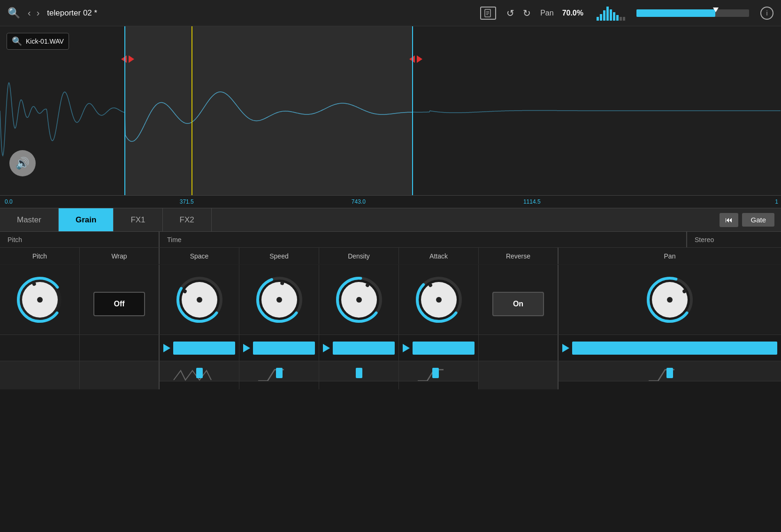  What do you see at coordinates (423, 239) in the screenshot?
I see `time-section-label: Time` at bounding box center [423, 239].